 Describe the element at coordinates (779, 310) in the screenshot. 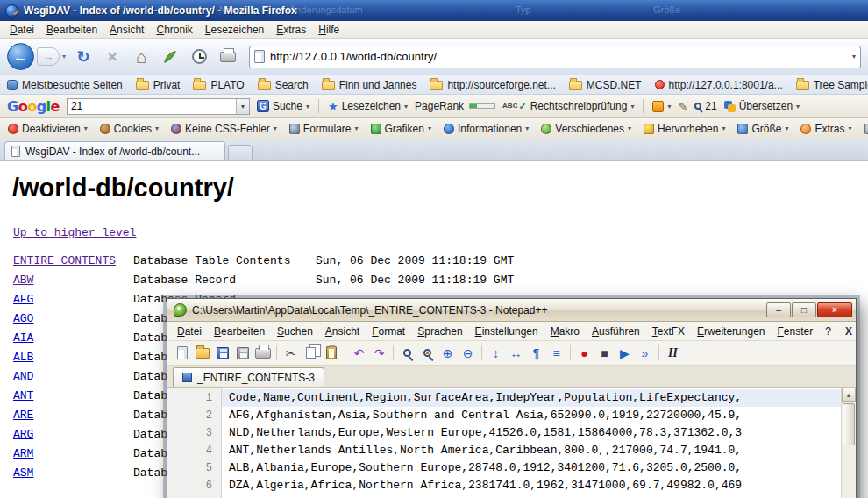

I see `minimize-button: –` at that location.